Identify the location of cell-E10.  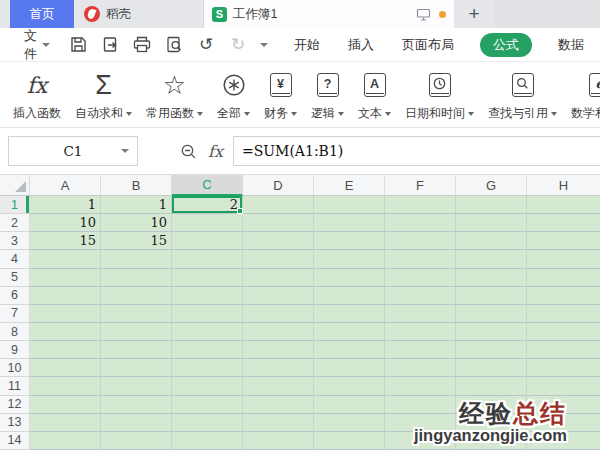
(350, 368).